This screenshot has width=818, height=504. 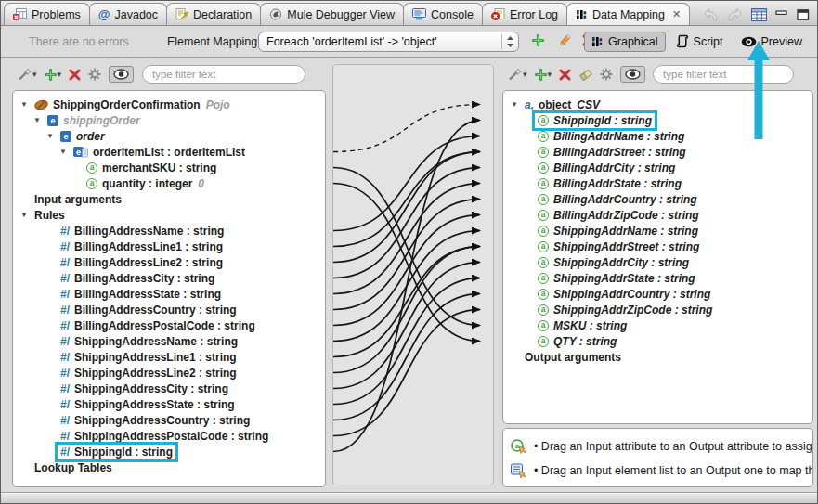 What do you see at coordinates (173, 325) in the screenshot?
I see `tree-row-billingaddresspostalcode: #/BillingAddressPostalCode : string` at bounding box center [173, 325].